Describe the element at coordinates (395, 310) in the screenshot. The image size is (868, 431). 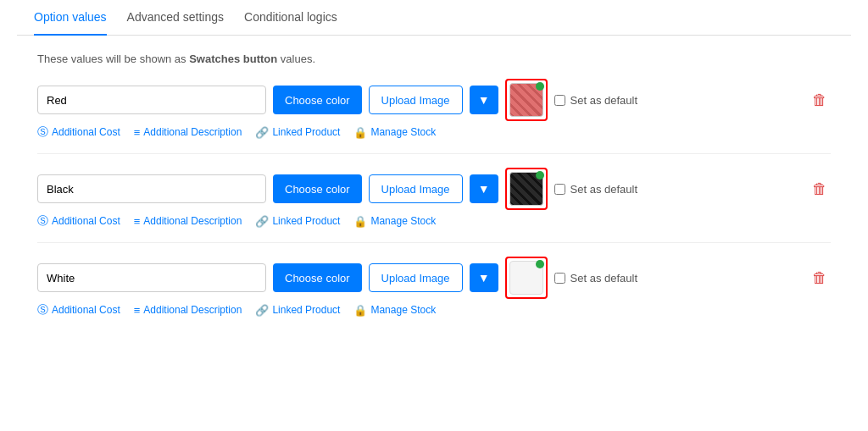
I see `manage-stock-link-white: 🔒 Manage Stock` at that location.